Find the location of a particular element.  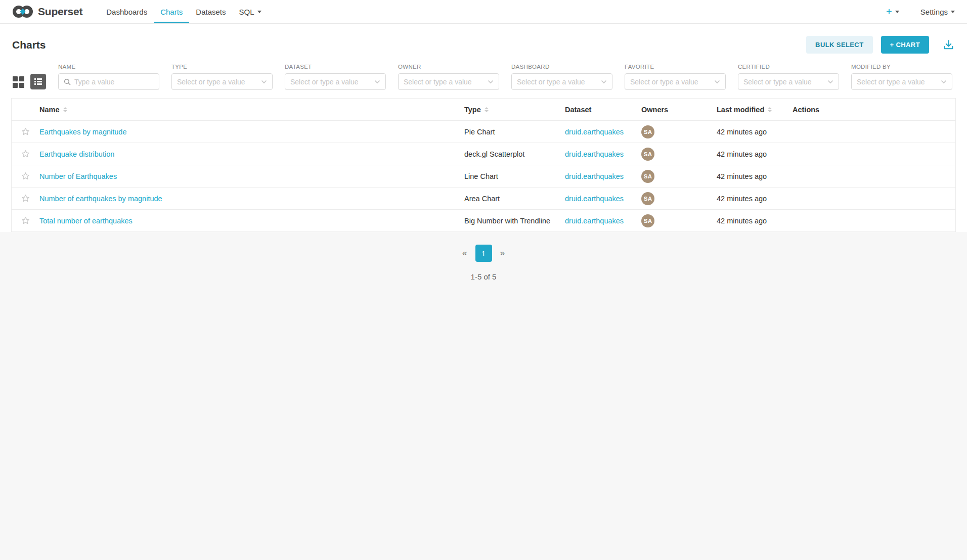

table-row: Total number of earthquakes Big Number w… is located at coordinates (484, 221).